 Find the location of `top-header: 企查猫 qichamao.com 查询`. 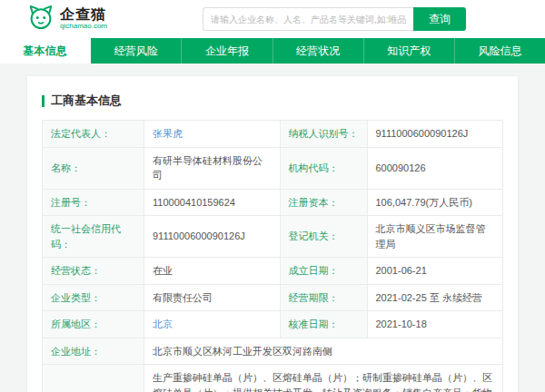

top-header: 企查猫 qichamao.com 查询 is located at coordinates (272, 19).